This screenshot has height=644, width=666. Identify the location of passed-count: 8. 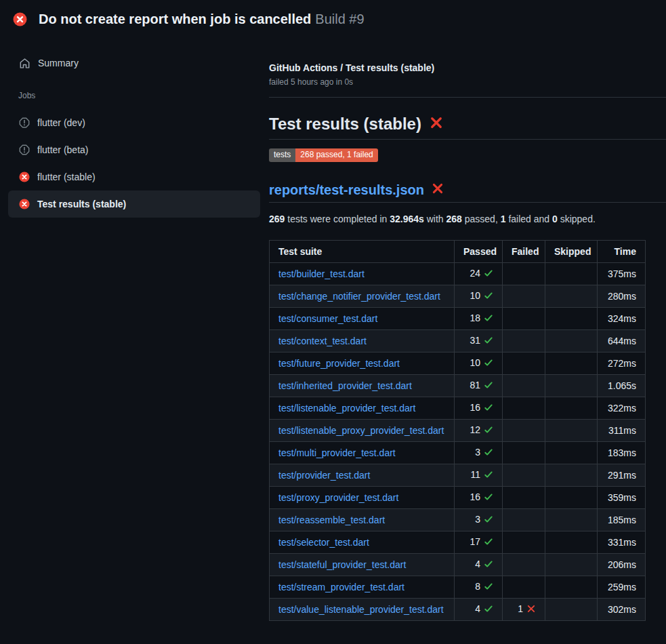
(478, 586).